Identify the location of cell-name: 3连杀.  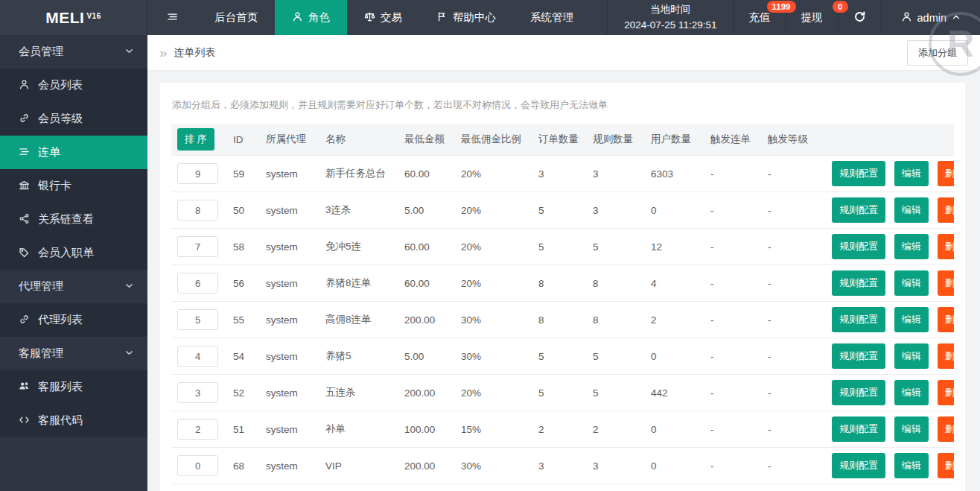
(359, 210).